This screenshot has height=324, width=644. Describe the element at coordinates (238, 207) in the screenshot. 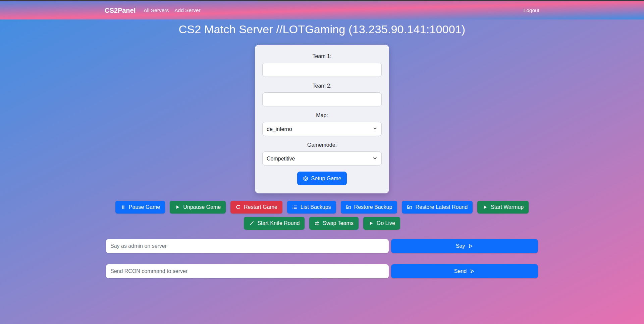

I see `restart-icon` at that location.